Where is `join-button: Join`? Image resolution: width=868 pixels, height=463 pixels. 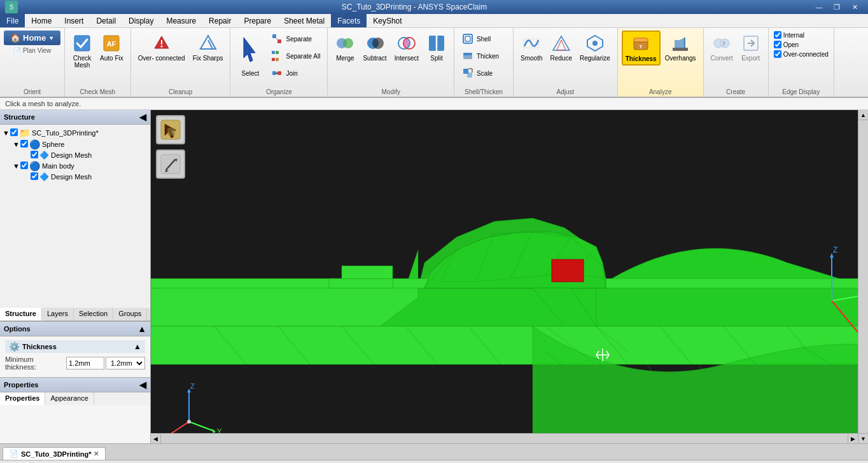 join-button: Join is located at coordinates (295, 73).